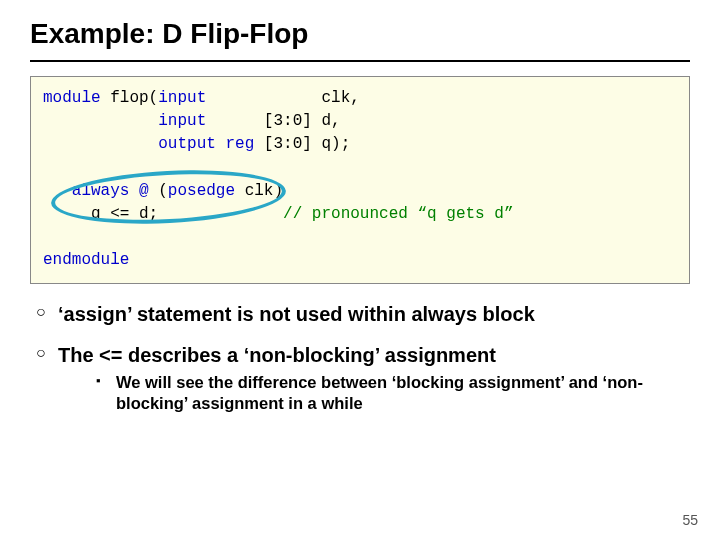  What do you see at coordinates (403, 394) in the screenshot?
I see `sub-bullet-text: We will see the difference between ‘bloc…` at bounding box center [403, 394].